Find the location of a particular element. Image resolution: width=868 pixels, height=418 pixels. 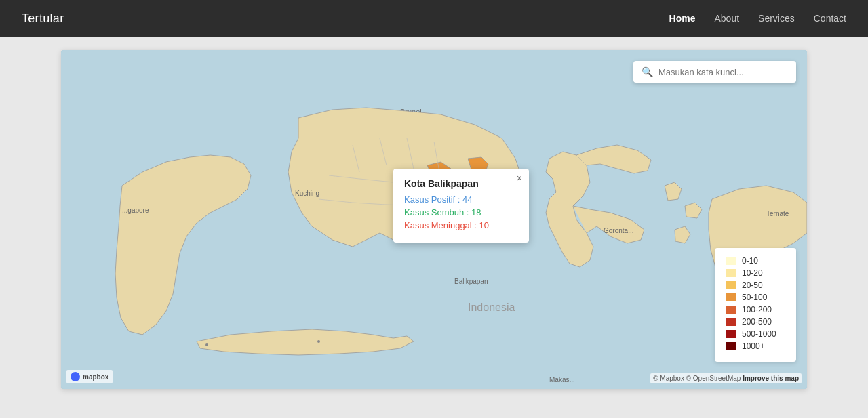

svg-text: Indonesia is located at coordinates (491, 308).